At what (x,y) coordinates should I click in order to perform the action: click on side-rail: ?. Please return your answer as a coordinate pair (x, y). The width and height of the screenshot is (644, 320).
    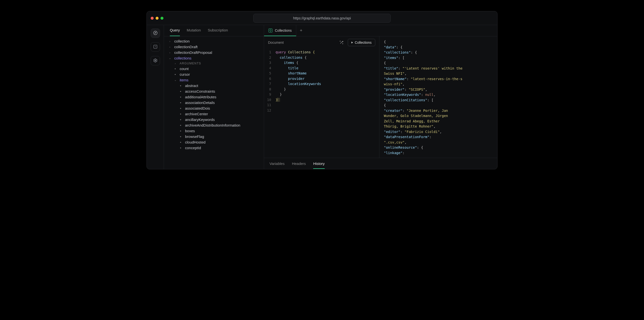
    Looking at the image, I should click on (156, 97).